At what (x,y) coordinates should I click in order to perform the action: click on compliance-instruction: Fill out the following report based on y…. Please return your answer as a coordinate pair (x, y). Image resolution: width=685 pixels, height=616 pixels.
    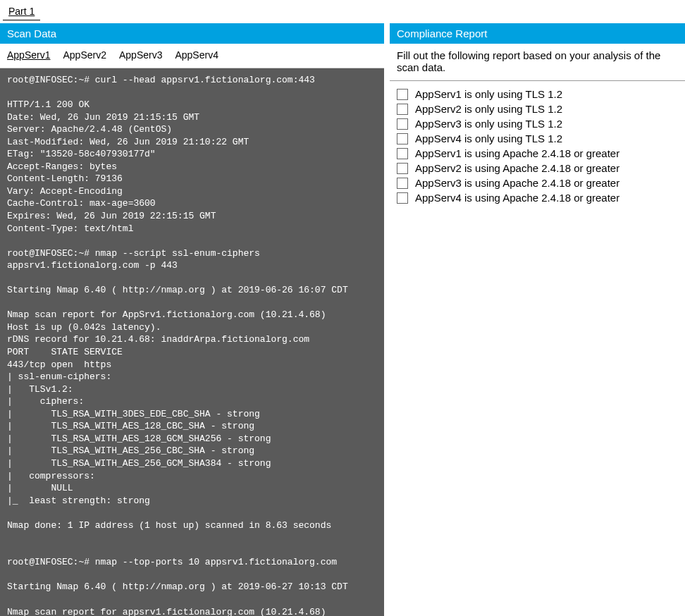
    Looking at the image, I should click on (537, 62).